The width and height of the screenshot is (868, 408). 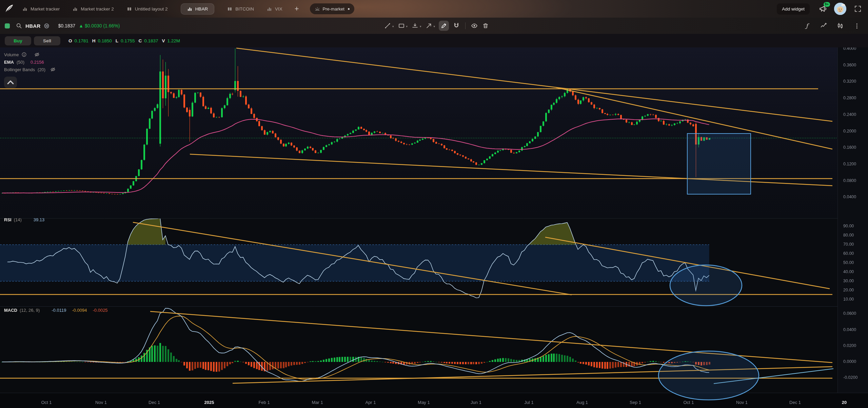 What do you see at coordinates (9, 9) in the screenshot?
I see `app-logo-icon` at bounding box center [9, 9].